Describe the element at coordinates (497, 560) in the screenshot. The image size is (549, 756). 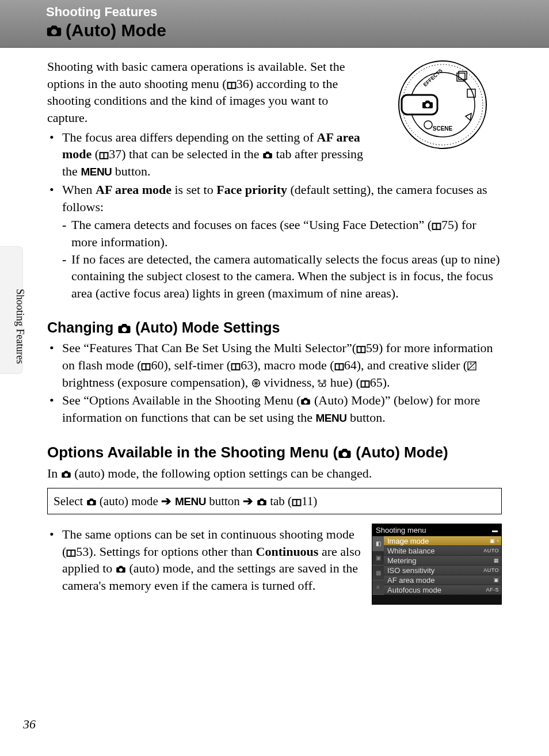
I see `menu-row-value: ▦` at that location.